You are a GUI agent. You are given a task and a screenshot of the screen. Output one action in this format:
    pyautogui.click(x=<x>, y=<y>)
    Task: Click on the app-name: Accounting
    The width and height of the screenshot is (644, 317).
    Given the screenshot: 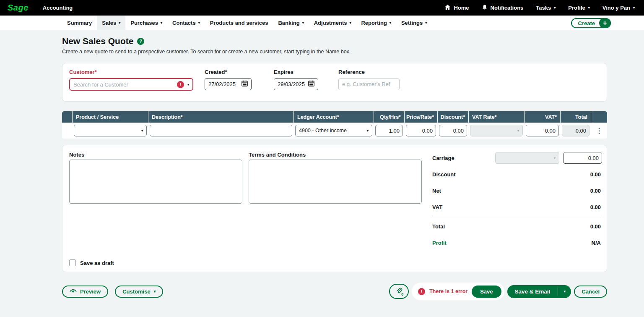 What is the action you would take?
    pyautogui.click(x=58, y=8)
    